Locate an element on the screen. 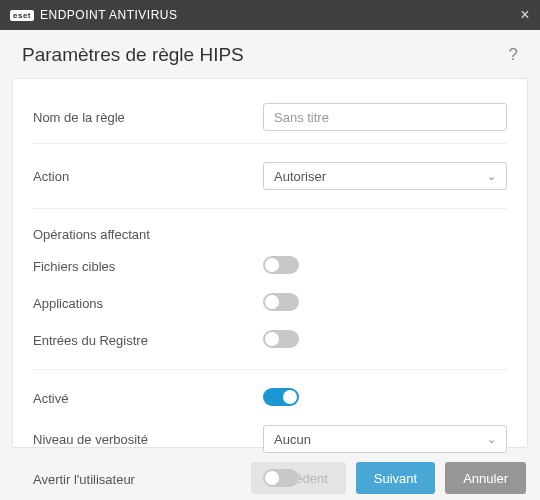 The image size is (540, 500). enabled-label: Activé is located at coordinates (148, 398).